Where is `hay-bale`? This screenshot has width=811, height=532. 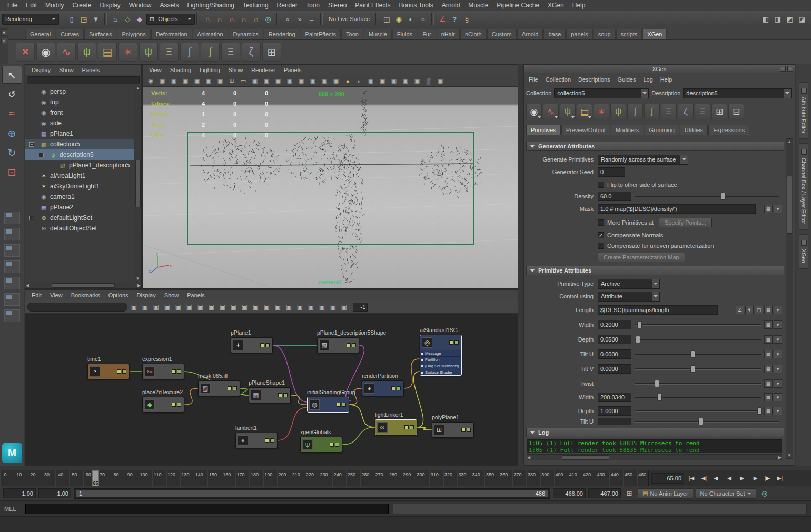
hay-bale is located at coordinates (107, 52).